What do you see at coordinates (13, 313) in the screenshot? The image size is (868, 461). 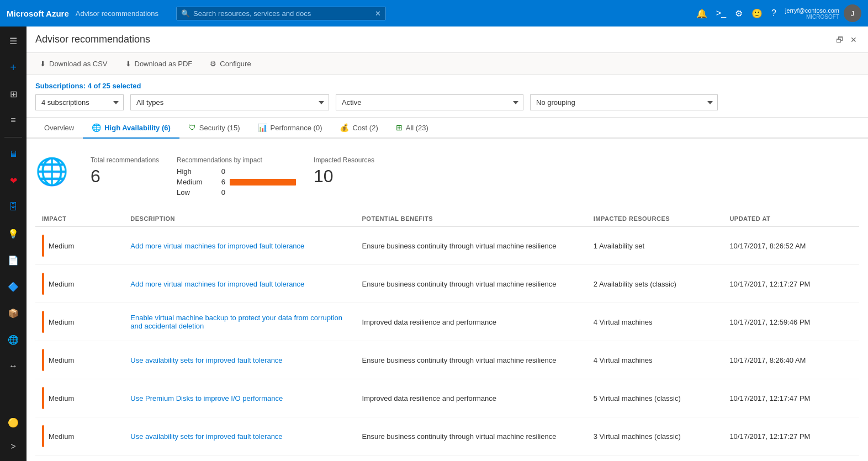 I see `sidebar-btn-resource-groups: 📦` at bounding box center [13, 313].